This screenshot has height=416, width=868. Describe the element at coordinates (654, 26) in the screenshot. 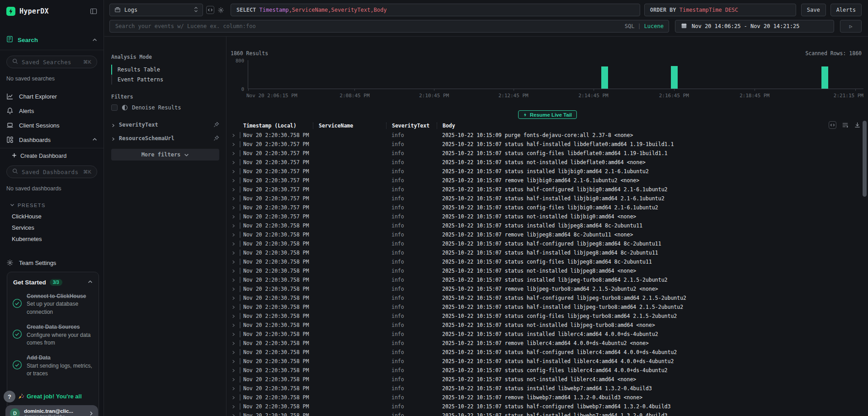

I see `lucene-toggle: Lucene` at that location.